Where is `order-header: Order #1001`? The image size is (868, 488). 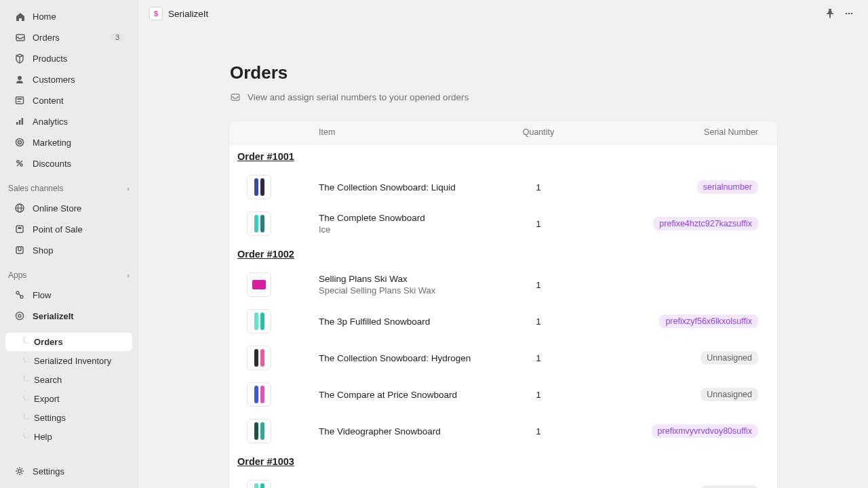 order-header: Order #1001 is located at coordinates (503, 157).